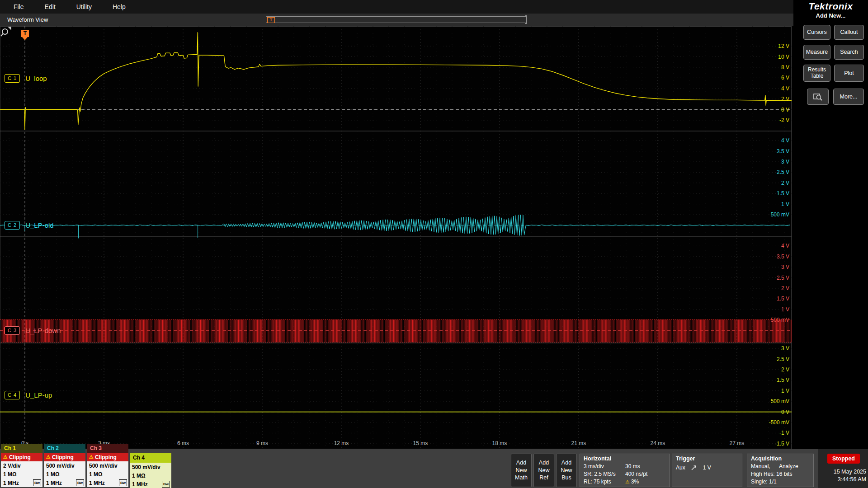 This screenshot has width=868, height=488. I want to click on channel2-label: C 2 U_LP-old, so click(29, 225).